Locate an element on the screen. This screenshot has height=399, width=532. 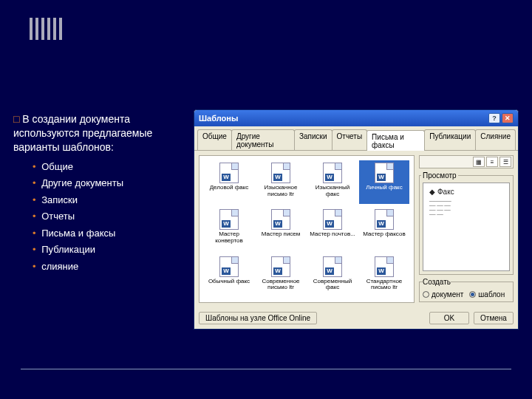
tab-general: Общие is located at coordinates (214, 140).